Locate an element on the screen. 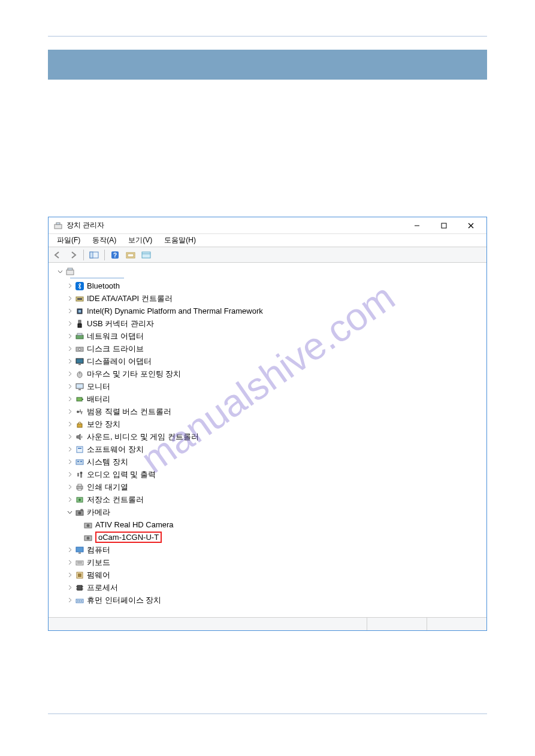 This screenshot has width=535, height=756. network-icon is located at coordinates (80, 336).